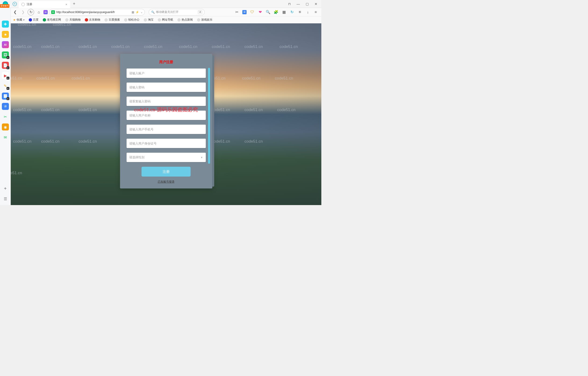 This screenshot has width=588, height=376. What do you see at coordinates (45, 12) in the screenshot?
I see `ai-icon: AI` at bounding box center [45, 12].